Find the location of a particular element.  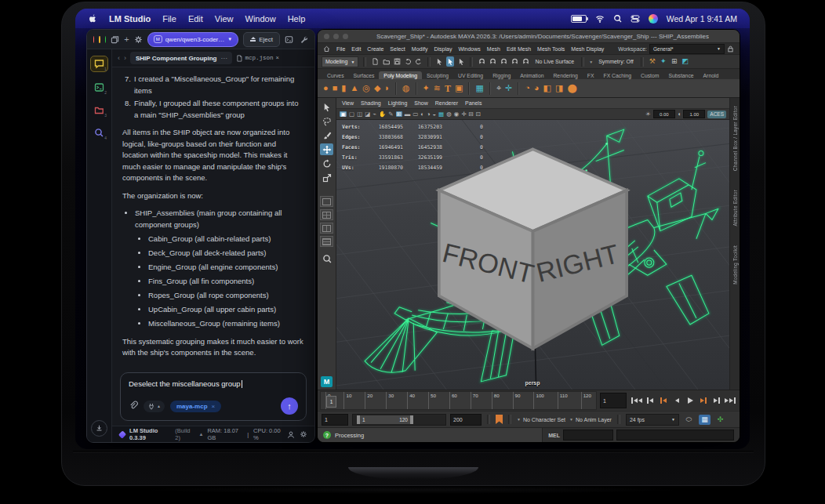

shelf-tab-fx: FX is located at coordinates (591, 75).